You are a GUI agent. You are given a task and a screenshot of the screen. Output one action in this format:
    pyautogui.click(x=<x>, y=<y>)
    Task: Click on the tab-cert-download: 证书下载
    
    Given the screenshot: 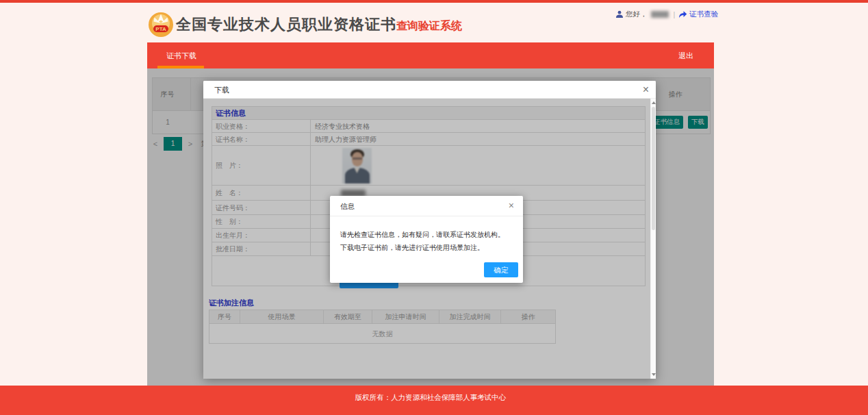 What is the action you would take?
    pyautogui.click(x=181, y=55)
    